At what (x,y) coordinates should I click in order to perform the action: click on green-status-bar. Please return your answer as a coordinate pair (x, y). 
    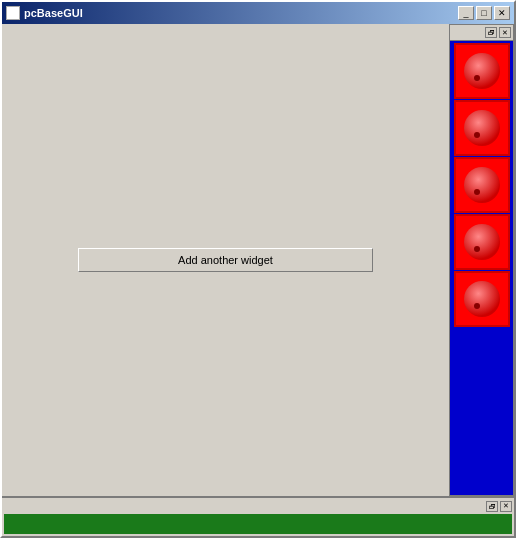
    Looking at the image, I should click on (258, 524).